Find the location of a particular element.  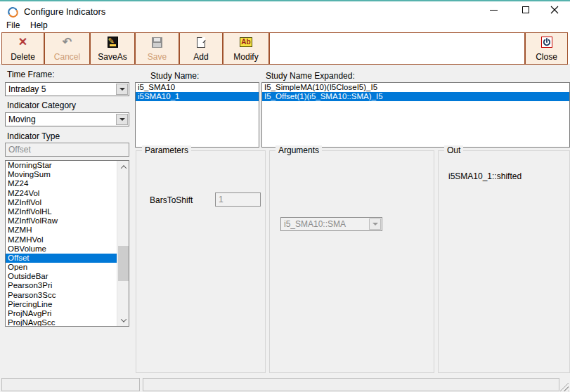

indicator-category-label: Indicator Category is located at coordinates (41, 105).